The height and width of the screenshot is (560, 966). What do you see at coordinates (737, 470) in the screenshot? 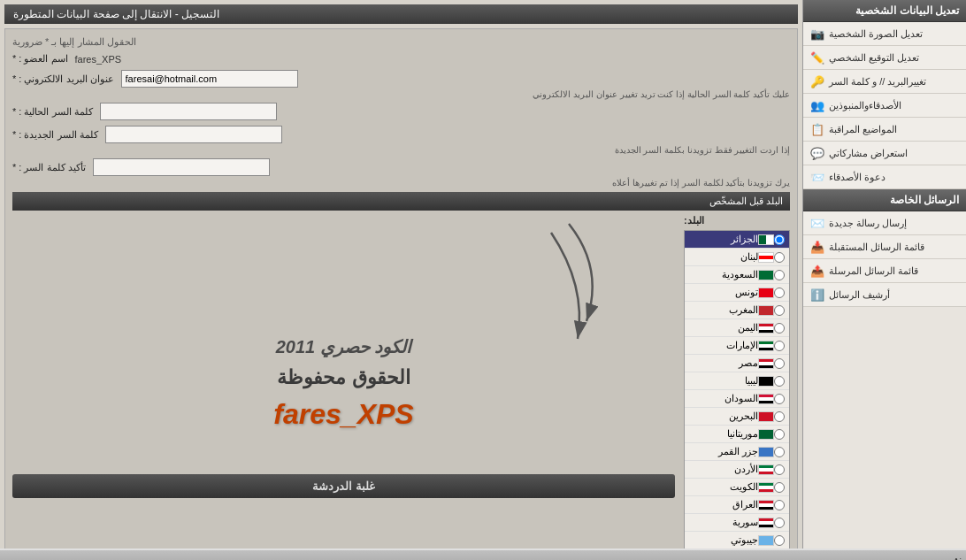
I see `country-item: الأردن` at bounding box center [737, 470].